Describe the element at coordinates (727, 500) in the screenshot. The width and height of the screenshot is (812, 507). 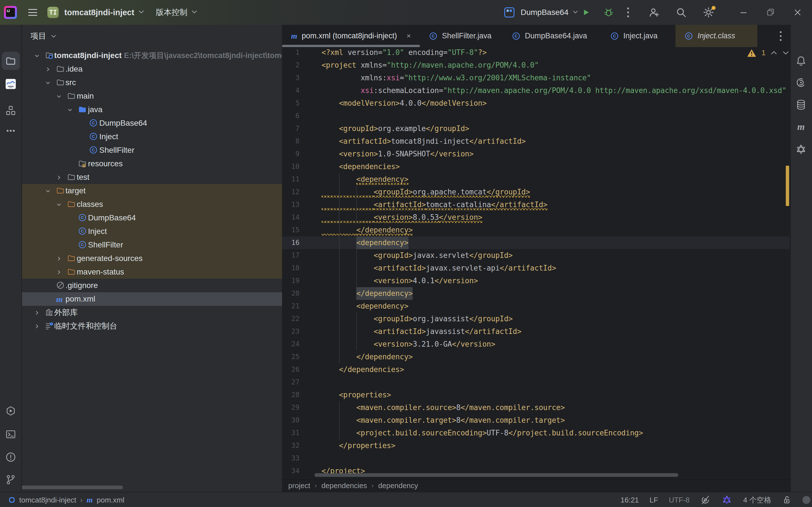
I see `ai-plugin-icon` at that location.